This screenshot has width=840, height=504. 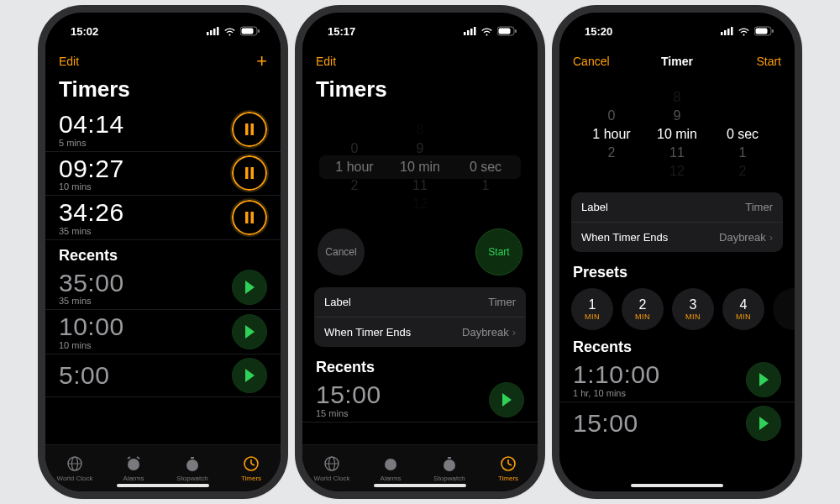 I want to click on active-timer-row: 34:2635 mins, so click(x=163, y=218).